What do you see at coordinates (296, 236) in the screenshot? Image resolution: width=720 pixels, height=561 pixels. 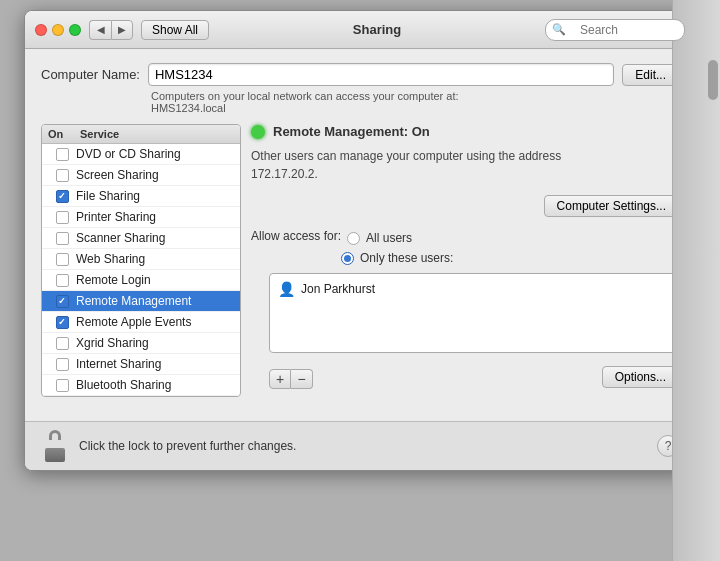 I see `access-label: Allow access for:` at bounding box center [296, 236].